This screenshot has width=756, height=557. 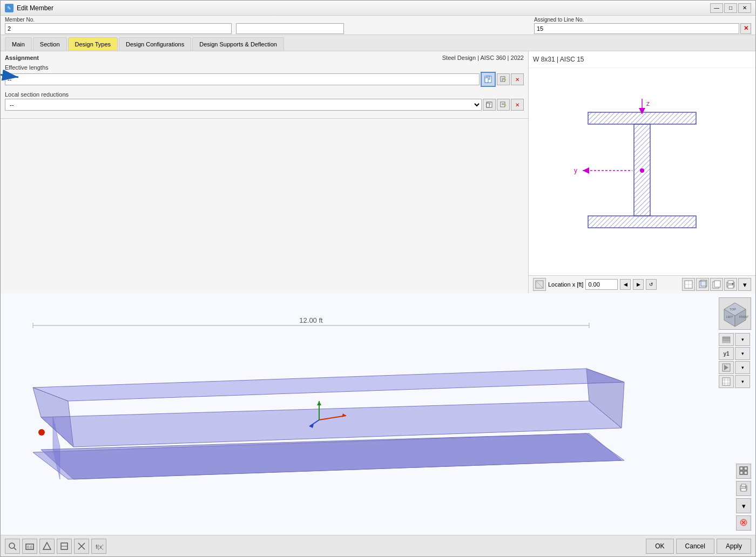 I want to click on viewport-grid-dropdown: ▾, so click(x=742, y=382).